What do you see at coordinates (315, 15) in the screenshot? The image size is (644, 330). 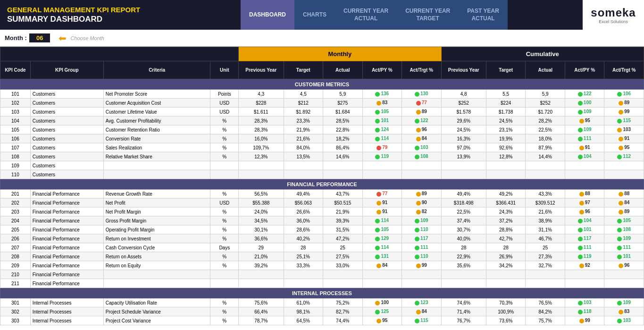 I see `tab-charts: CHARTS` at bounding box center [315, 15].